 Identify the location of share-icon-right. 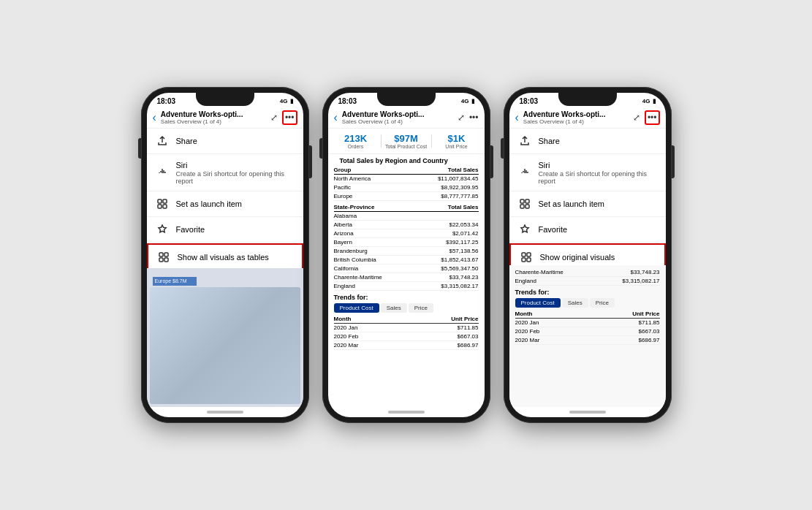
(525, 141).